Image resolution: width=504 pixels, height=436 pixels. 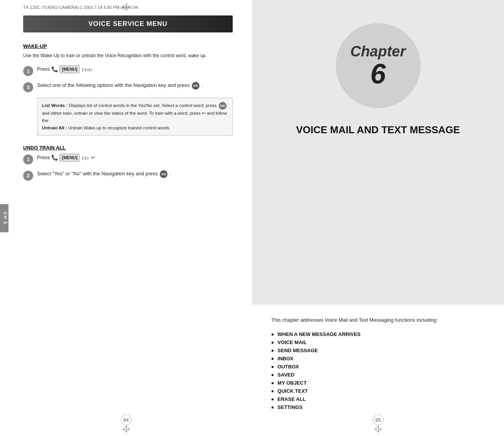 I want to click on chapter-label: Chapter, so click(x=378, y=52).